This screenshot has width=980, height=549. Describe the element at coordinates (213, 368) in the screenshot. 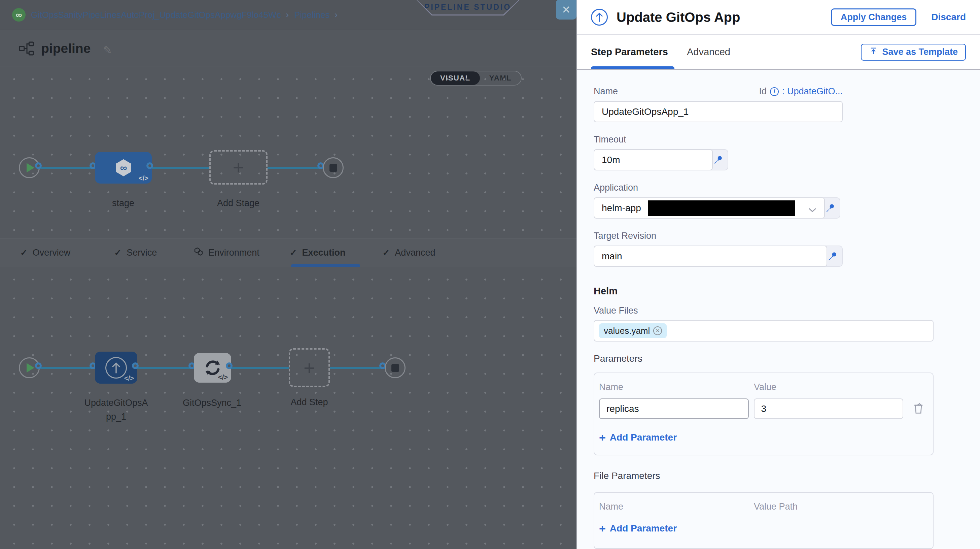

I see `gitops-sync-step-node: </>` at that location.